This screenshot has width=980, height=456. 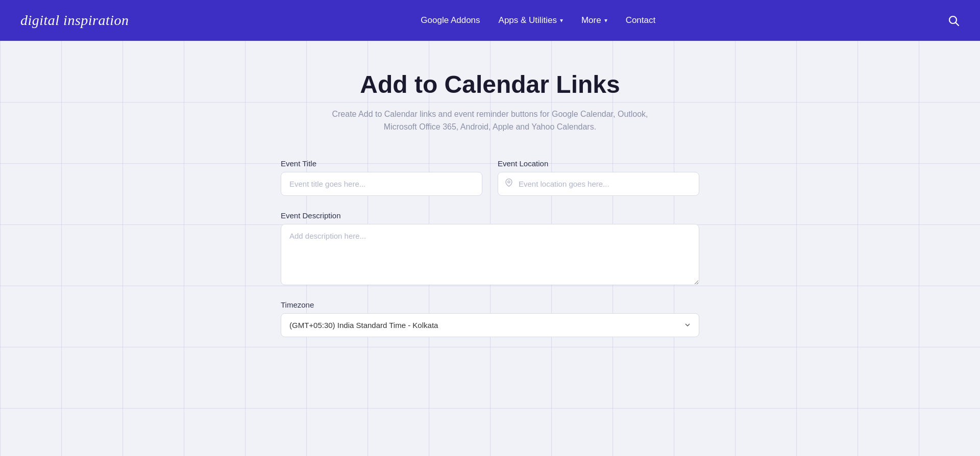 What do you see at coordinates (490, 319) in the screenshot?
I see `form-row-3: Timezone (GMT+05:30) India Standard Time…` at bounding box center [490, 319].